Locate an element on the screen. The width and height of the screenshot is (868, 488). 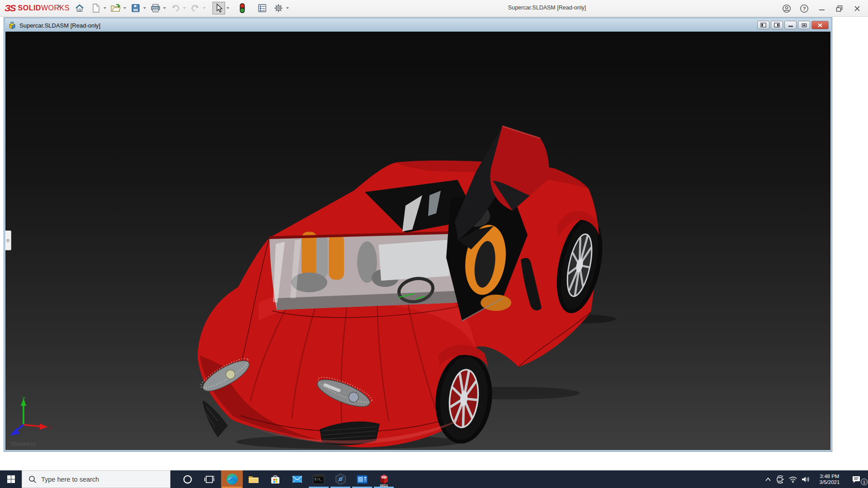
task-view-button is located at coordinates (209, 479).